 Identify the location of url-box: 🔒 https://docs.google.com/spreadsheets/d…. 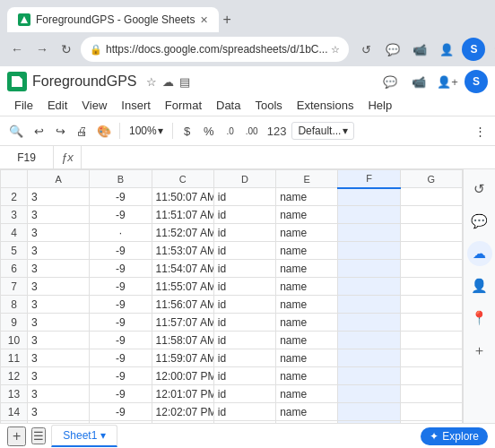
(215, 49).